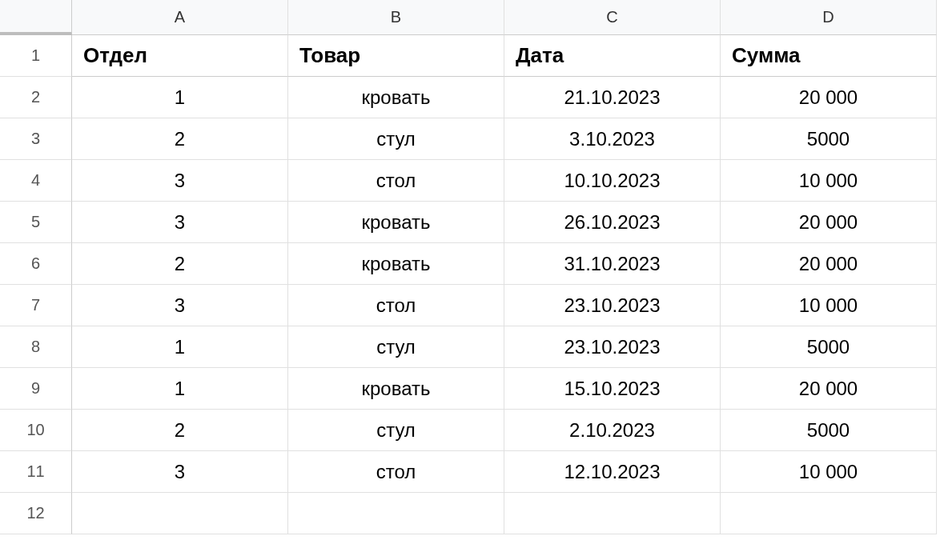 The width and height of the screenshot is (940, 560). What do you see at coordinates (396, 18) in the screenshot?
I see `col-header-B: B` at bounding box center [396, 18].